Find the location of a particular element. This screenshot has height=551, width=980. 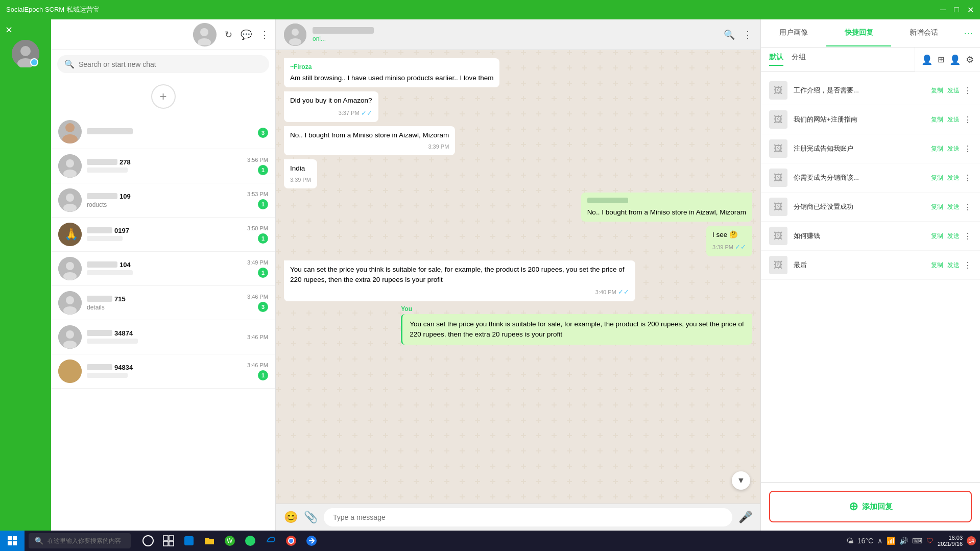

list-item: 3 is located at coordinates (163, 132).